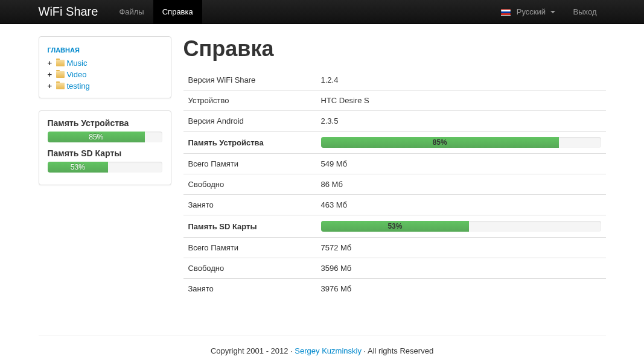 The width and height of the screenshot is (644, 362). Describe the element at coordinates (461, 121) in the screenshot. I see `row-value: 2.3.5` at that location.